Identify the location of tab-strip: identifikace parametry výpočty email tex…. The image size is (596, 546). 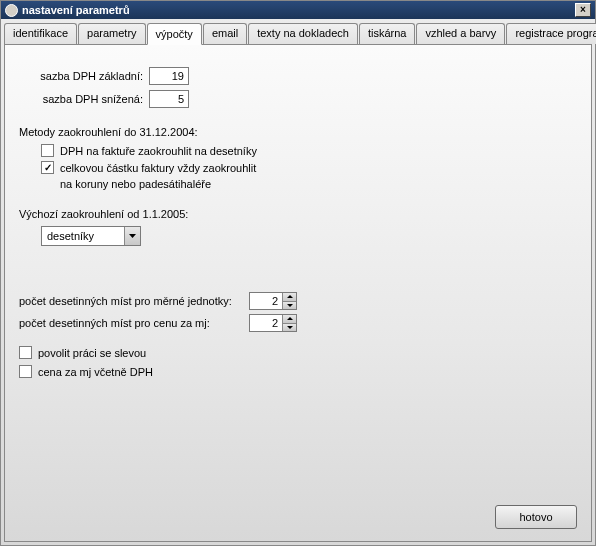
(298, 32).